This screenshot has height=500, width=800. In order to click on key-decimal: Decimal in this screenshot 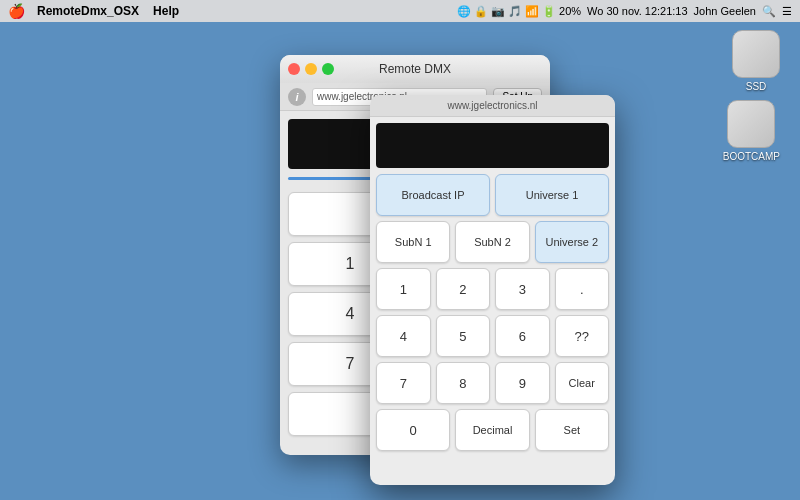, I will do `click(492, 430)`.